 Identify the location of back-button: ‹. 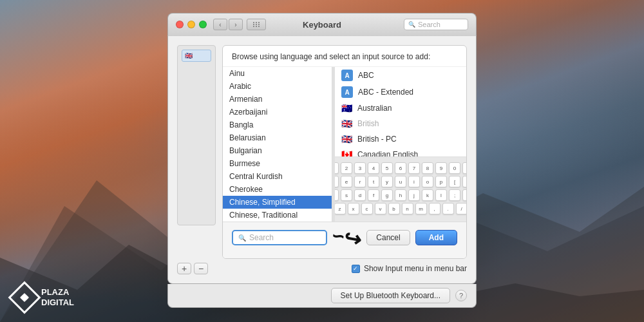
(220, 24).